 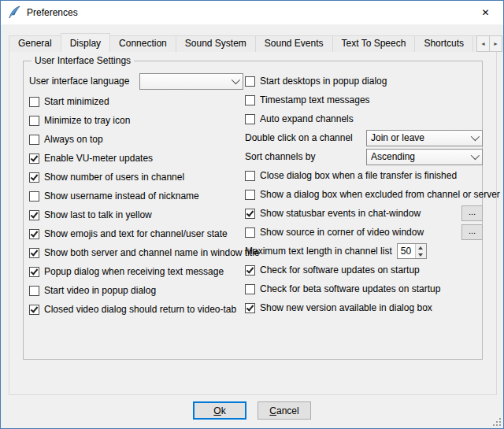 I want to click on checkbox-label: Show statusbar events in chat-window, so click(x=340, y=213).